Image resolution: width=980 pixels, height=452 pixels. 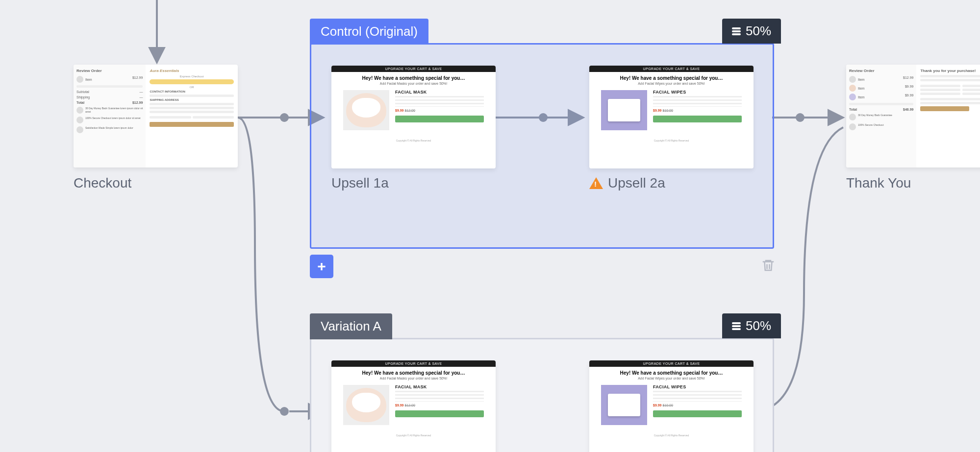 I want to click on variation-a-traffic-badge: 50%, so click(x=752, y=326).